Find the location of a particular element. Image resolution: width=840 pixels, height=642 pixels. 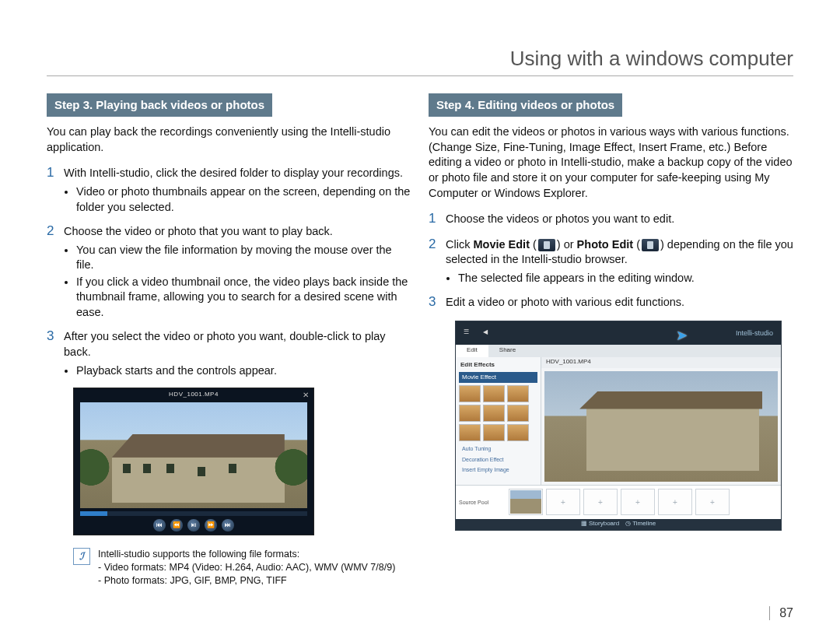

info-icon: ℐ is located at coordinates (82, 556).